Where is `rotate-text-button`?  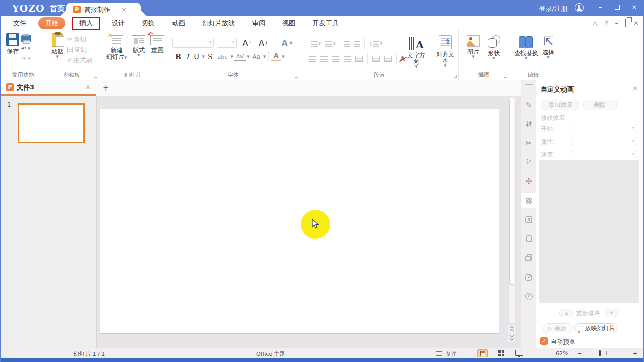
rotate-text-button is located at coordinates (388, 59).